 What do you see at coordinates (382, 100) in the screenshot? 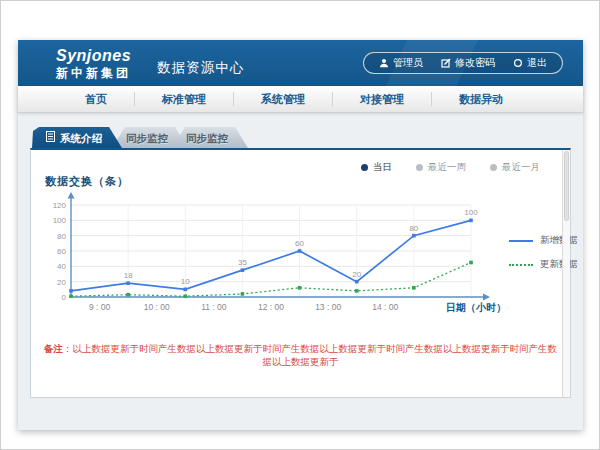
I see `nav-item-connect-mgmt: 对接管理` at bounding box center [382, 100].